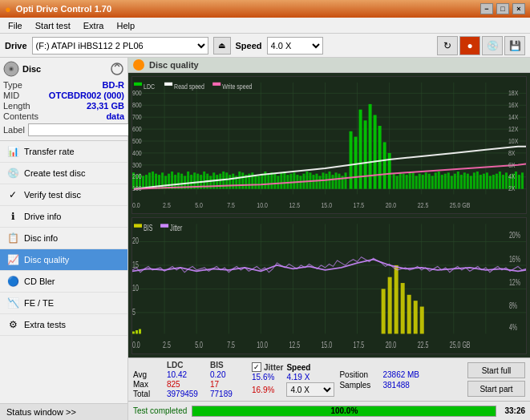  What do you see at coordinates (160, 410) in the screenshot?
I see `status-text: Test completed` at bounding box center [160, 410].